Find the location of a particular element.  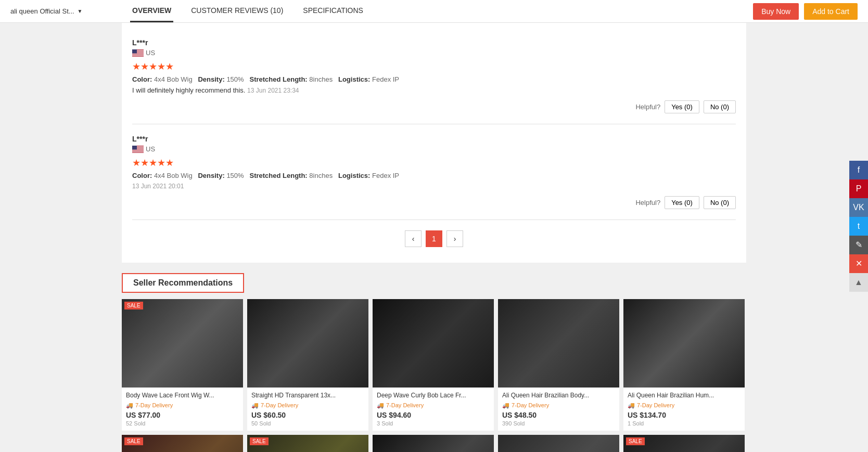

product-price-1: US $77.00 is located at coordinates (182, 415).